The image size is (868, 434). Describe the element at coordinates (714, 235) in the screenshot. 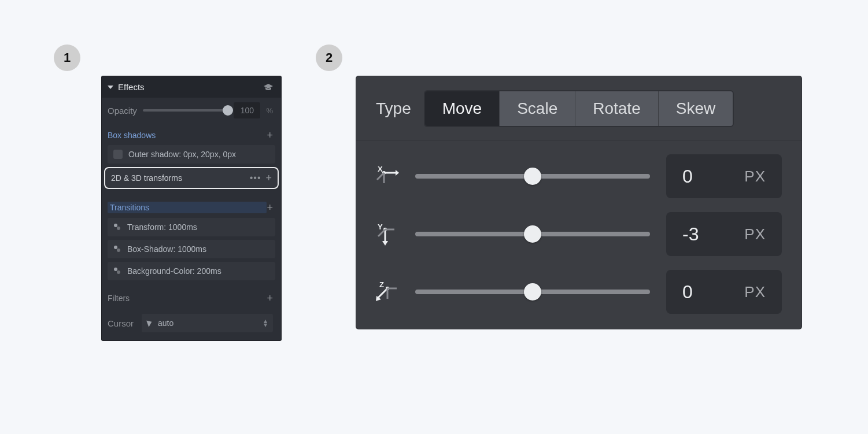

I see `axis-y-value: -3` at that location.